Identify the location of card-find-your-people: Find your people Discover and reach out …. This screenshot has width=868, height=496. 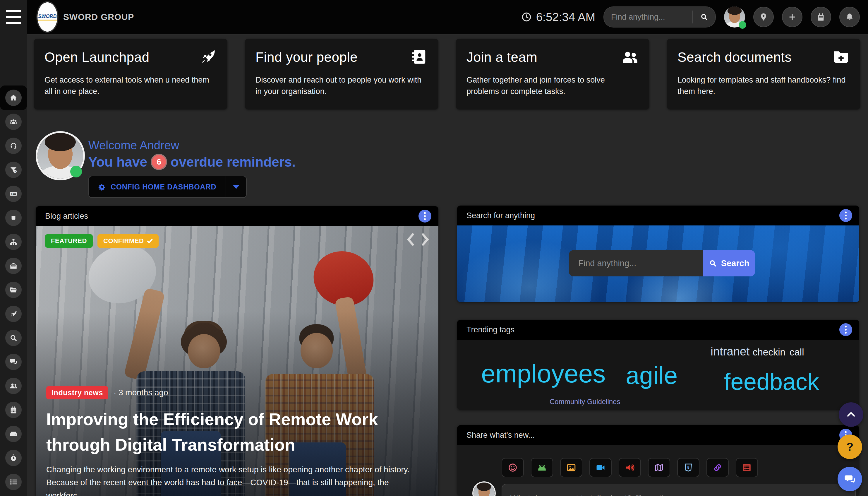
(342, 74).